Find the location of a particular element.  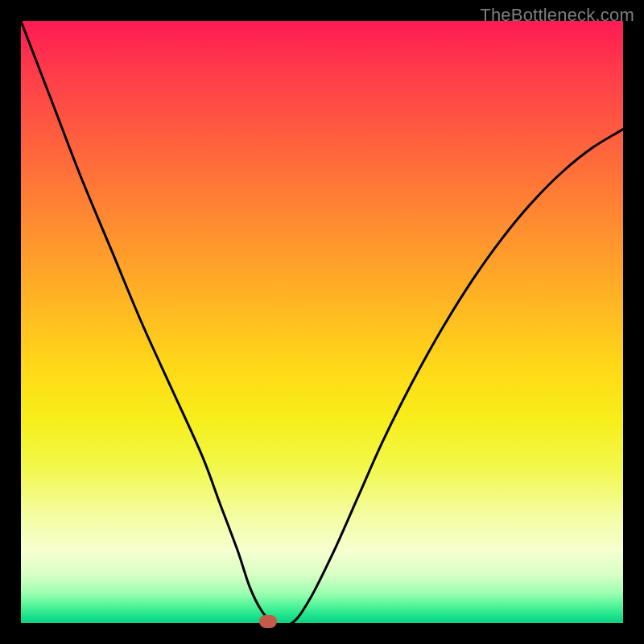

optimum-marker is located at coordinates (268, 621).